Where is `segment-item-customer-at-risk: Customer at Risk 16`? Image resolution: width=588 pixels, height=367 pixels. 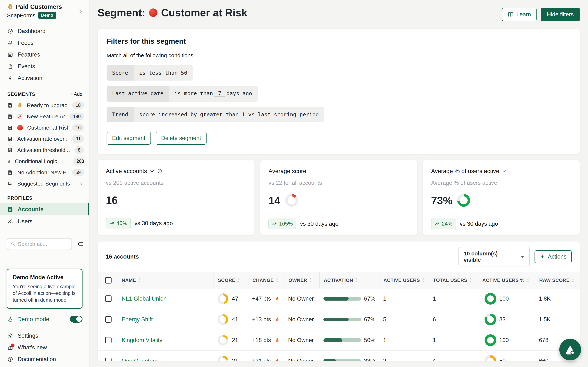
segment-item-customer-at-risk: Customer at Risk 16 is located at coordinates (45, 128).